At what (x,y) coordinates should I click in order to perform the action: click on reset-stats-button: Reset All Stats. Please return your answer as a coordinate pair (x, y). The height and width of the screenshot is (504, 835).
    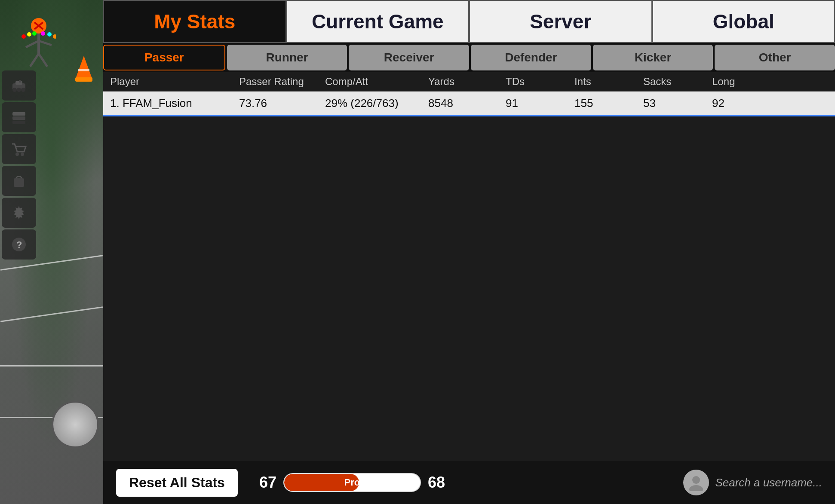
    Looking at the image, I should click on (177, 483).